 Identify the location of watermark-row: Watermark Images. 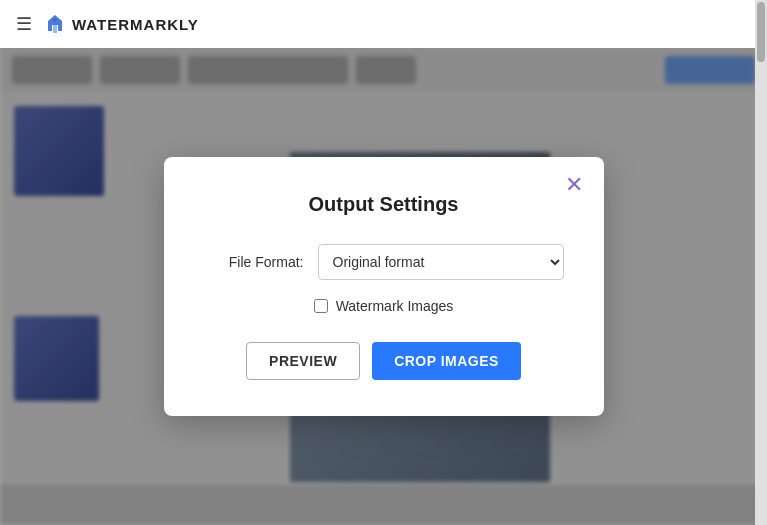
(384, 306).